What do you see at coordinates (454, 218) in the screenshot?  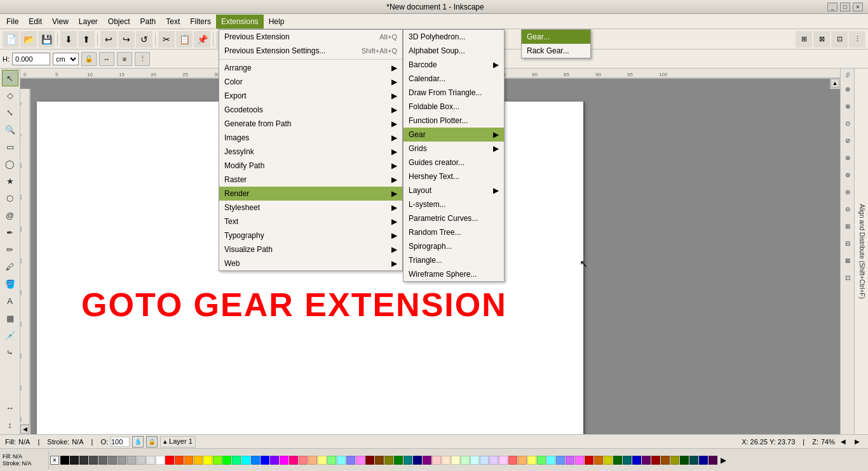 I see `render-parametric-curves: Parametric Curves...` at bounding box center [454, 218].